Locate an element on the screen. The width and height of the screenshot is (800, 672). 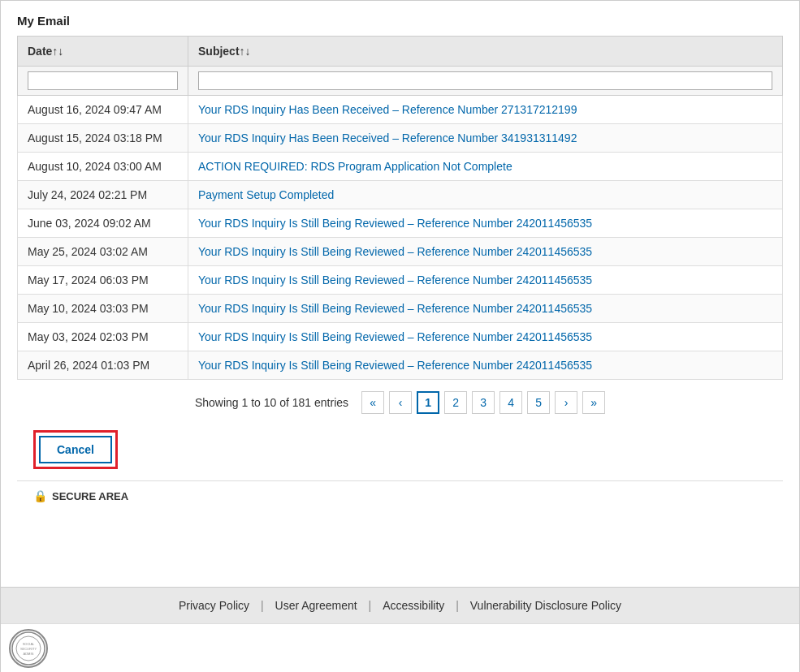
col-subject-header: Subject↑↓ is located at coordinates (486, 52).